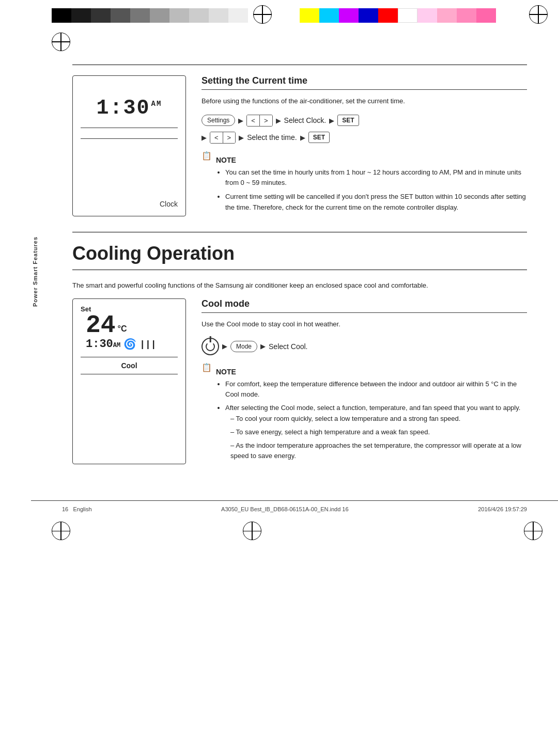 The image size is (558, 756). I want to click on cool-note-sub-3: As the indoor temperature approaches the…, so click(379, 451).